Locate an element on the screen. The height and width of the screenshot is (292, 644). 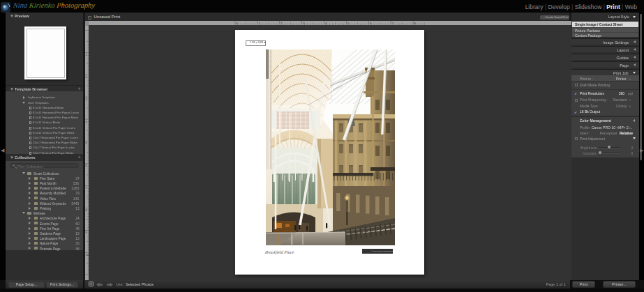
svg-text: 4 is located at coordinates (87, 121).